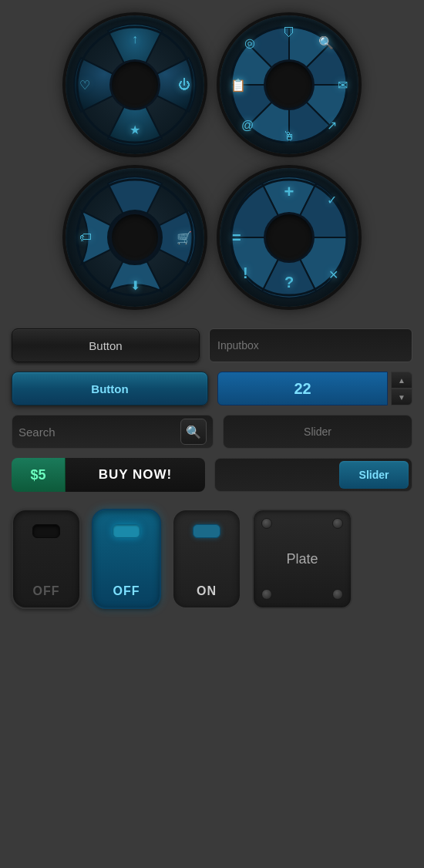 This screenshot has height=868, width=424. Describe the element at coordinates (318, 432) in the screenshot. I see `slider-1: Slider` at that location.